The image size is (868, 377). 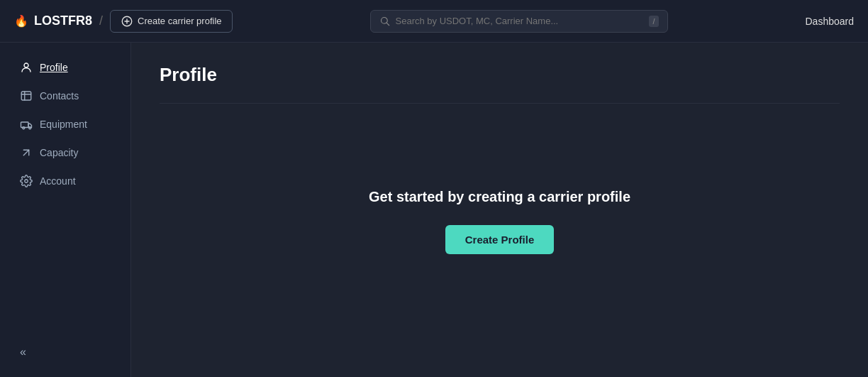 What do you see at coordinates (127, 21) in the screenshot?
I see `plus-circle-icon` at bounding box center [127, 21].